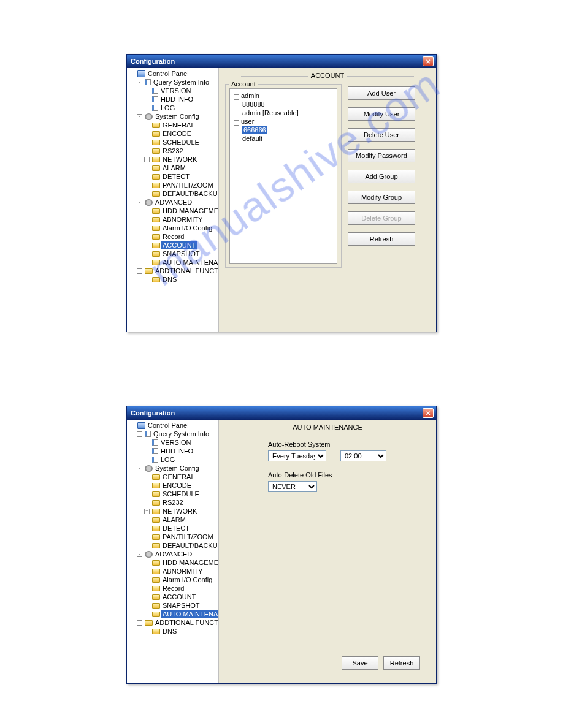 Image resolution: width=563 pixels, height=728 pixels. I want to click on page-icon, so click(155, 108).